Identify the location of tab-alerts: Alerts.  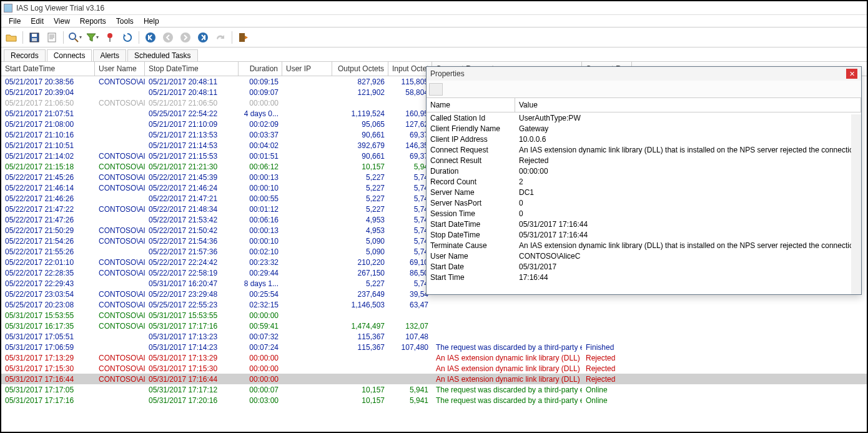
(110, 55).